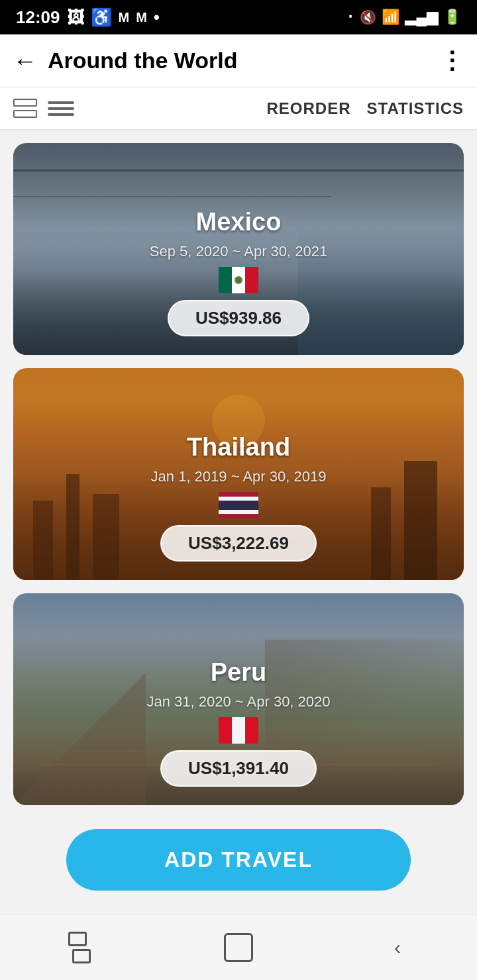 The height and width of the screenshot is (980, 477). Describe the element at coordinates (309, 109) in the screenshot. I see `reorder-button: REORDER` at that location.